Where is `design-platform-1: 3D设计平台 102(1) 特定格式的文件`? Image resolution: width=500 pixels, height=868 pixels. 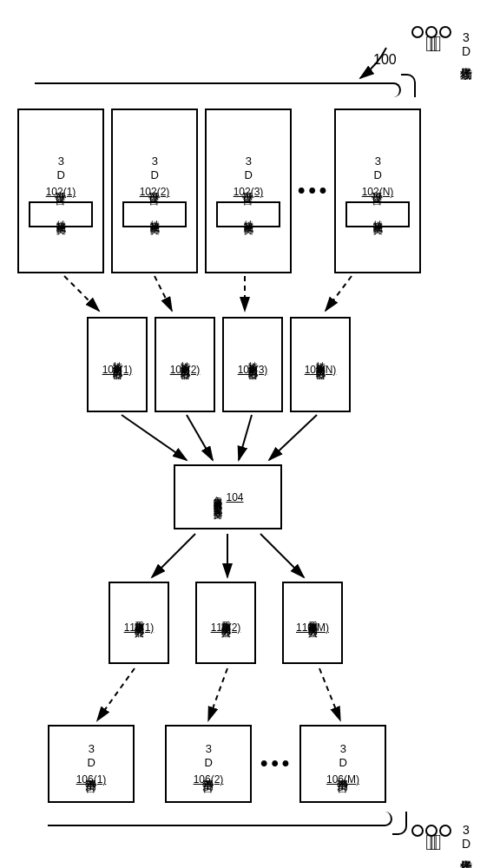
design-platform-1: 3D设计平台 102(1) 特定格式的文件 is located at coordinates (61, 191).